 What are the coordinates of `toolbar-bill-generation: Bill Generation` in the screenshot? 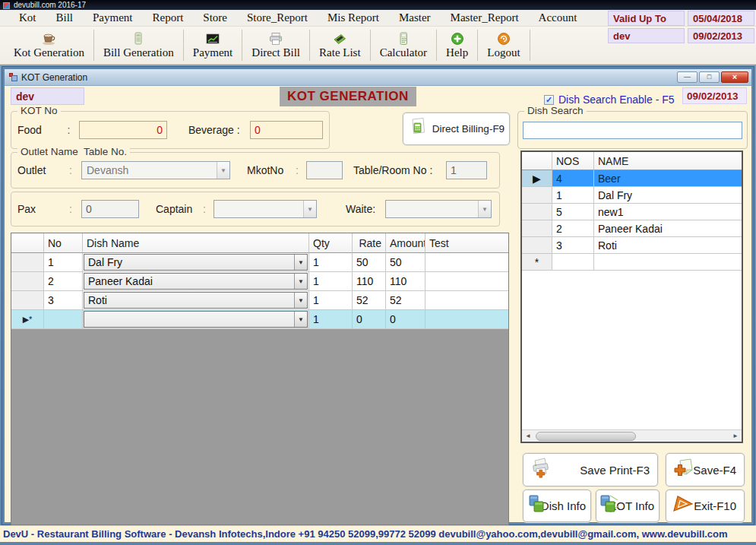 It's located at (138, 46).